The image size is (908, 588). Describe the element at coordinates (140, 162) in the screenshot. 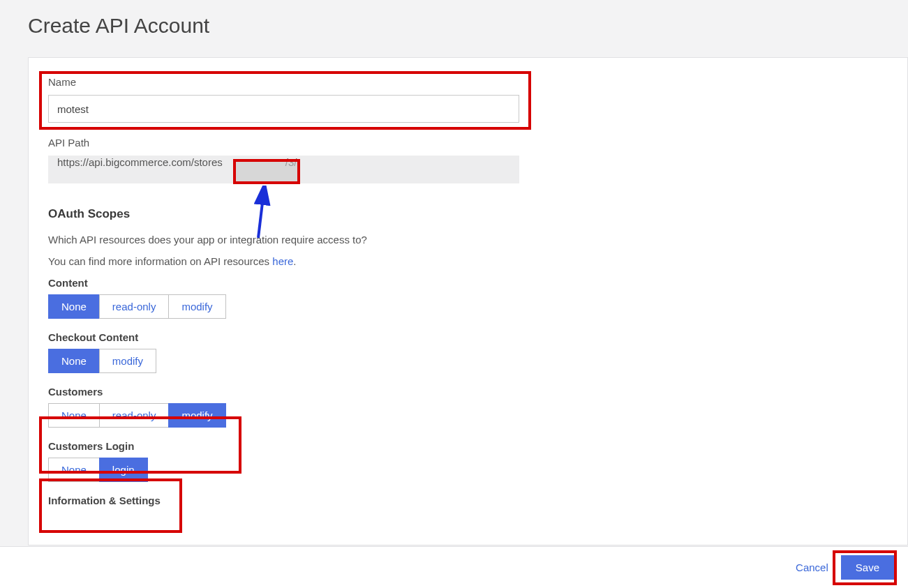

I see `api-path-prefix: https://api.bigcommerce.com/stores` at that location.